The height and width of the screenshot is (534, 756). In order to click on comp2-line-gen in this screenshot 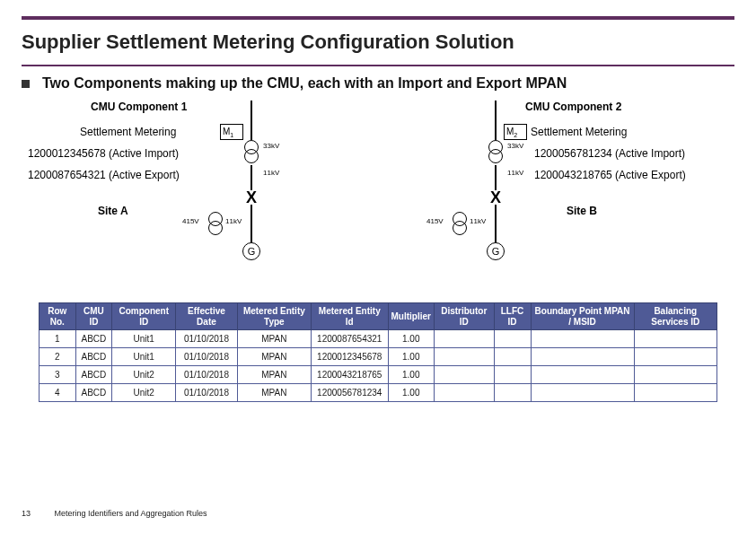, I will do `click(496, 230)`.